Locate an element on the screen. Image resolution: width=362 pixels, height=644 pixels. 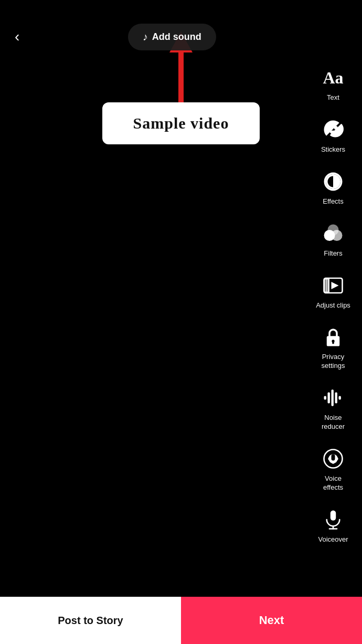
sidebar-label-adjust-clips: Adjust clips is located at coordinates (333, 305).